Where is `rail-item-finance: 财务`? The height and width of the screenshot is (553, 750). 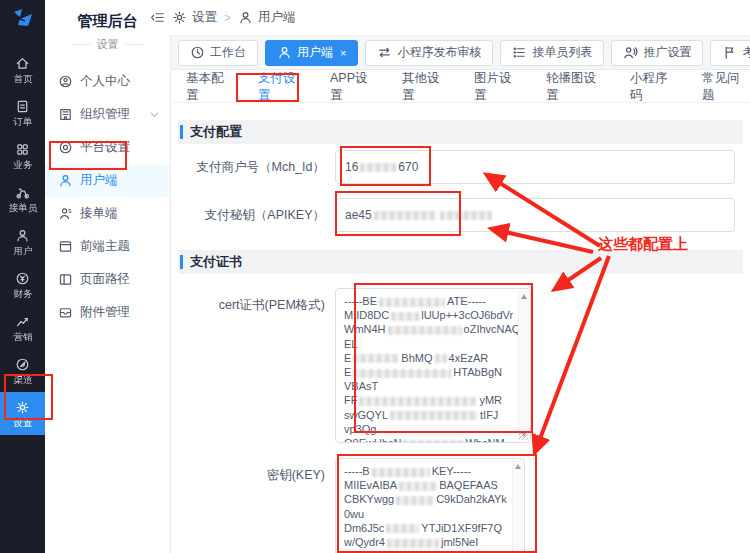
rail-item-finance: 财务 is located at coordinates (22, 284).